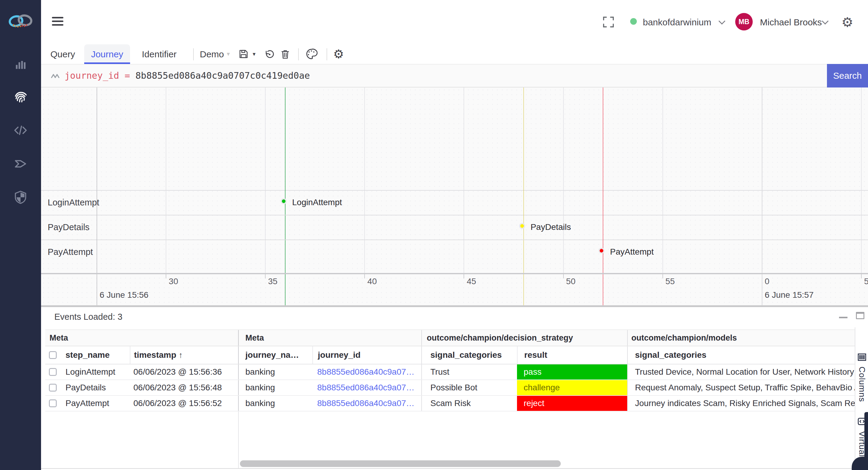 The height and width of the screenshot is (470, 868). What do you see at coordinates (572, 404) in the screenshot?
I see `result-badge-reject: reject` at bounding box center [572, 404].